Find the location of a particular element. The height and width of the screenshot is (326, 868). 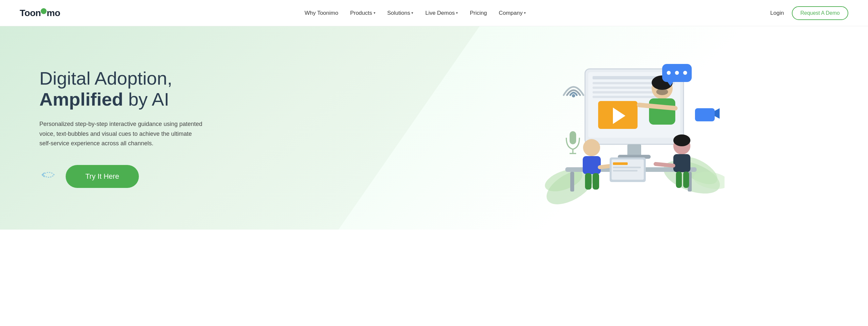

logo-text: Toonmo is located at coordinates (40, 13).